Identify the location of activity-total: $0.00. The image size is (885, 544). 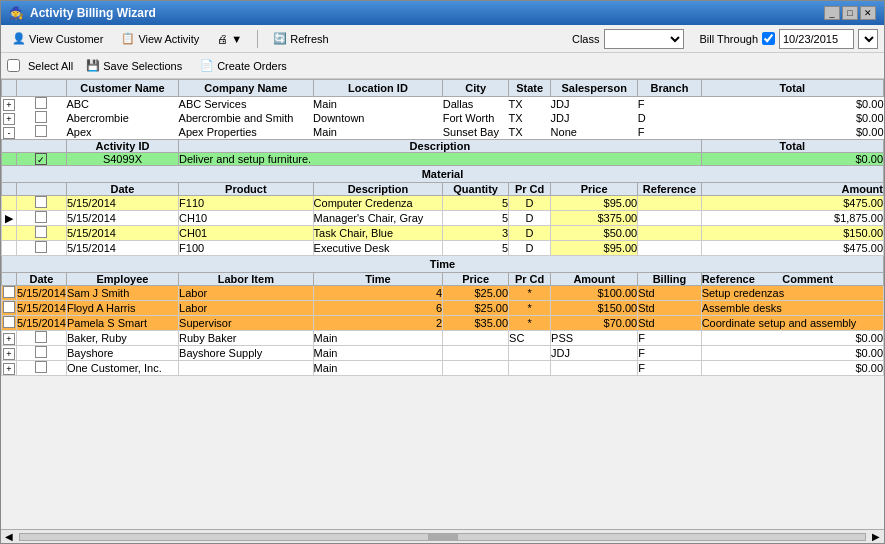
(792, 160).